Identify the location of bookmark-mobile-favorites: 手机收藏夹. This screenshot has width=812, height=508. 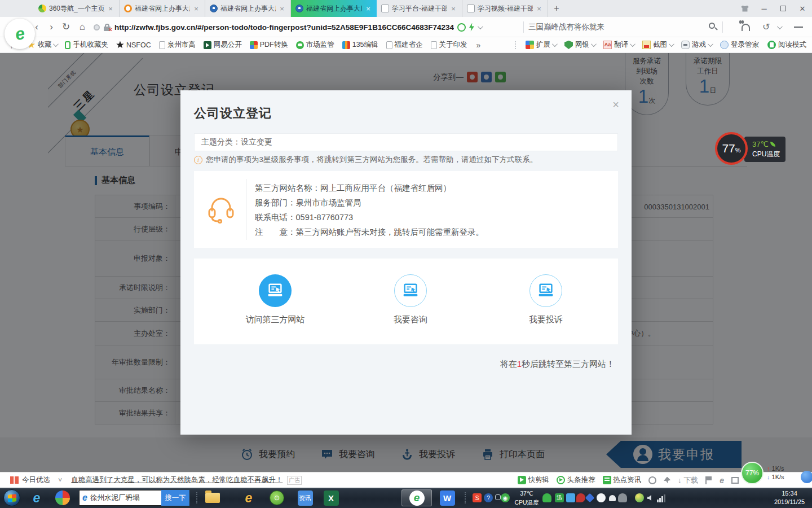
(87, 45).